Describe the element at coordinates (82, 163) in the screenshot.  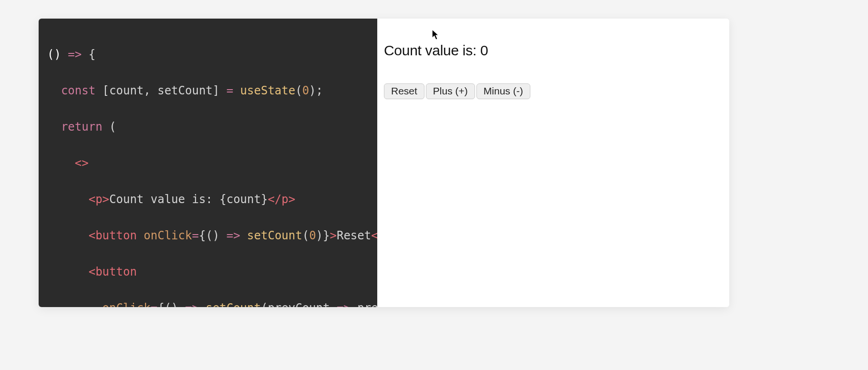
I see `code-token: <>` at that location.